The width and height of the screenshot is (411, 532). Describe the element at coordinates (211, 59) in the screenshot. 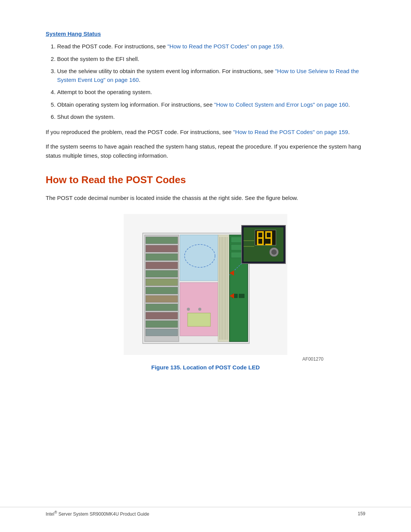

I see `list-item: Boot the system to the EFI shell.` at that location.